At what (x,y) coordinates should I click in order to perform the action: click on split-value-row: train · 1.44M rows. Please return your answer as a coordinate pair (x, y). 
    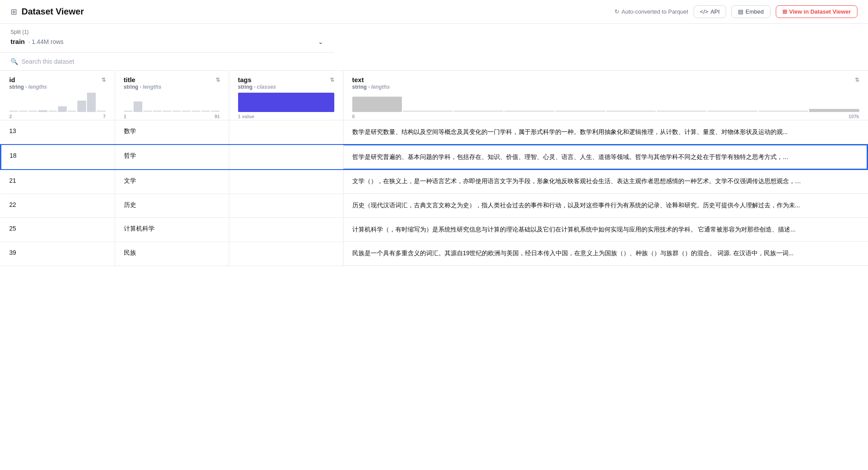
    Looking at the image, I should click on (37, 41).